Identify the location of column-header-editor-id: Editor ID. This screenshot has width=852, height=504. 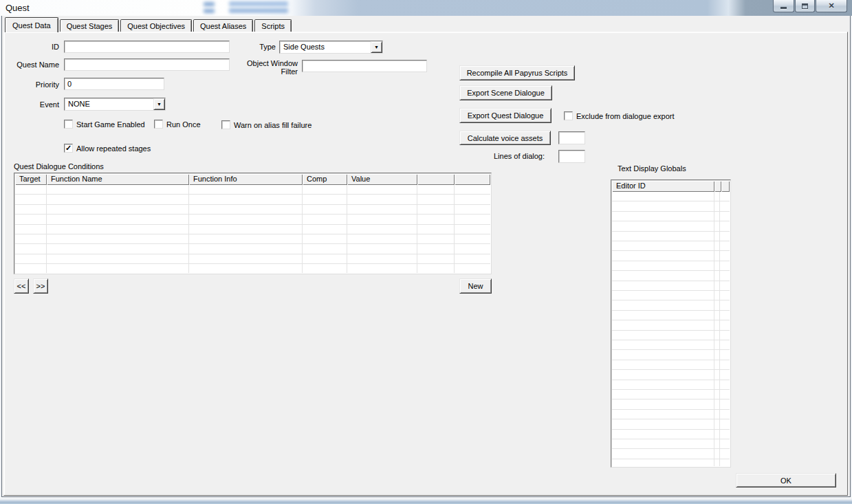
(663, 186).